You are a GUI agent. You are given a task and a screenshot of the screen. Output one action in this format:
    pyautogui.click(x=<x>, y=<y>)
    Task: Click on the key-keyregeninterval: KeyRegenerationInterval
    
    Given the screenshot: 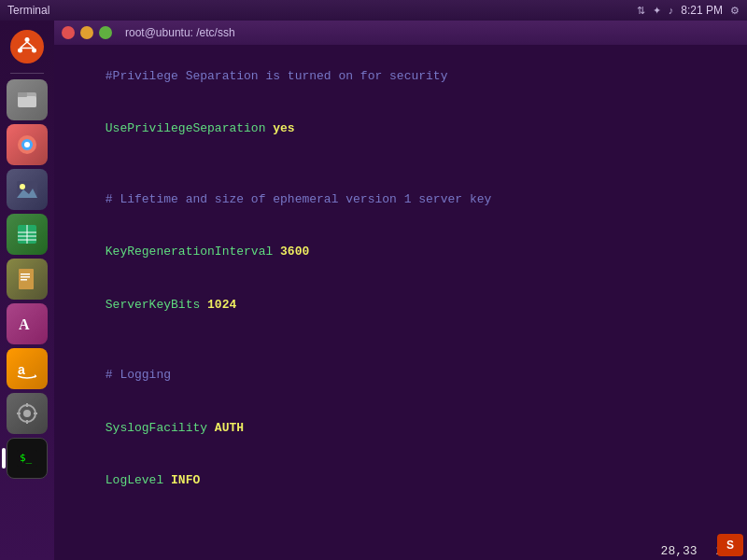 What is the action you would take?
    pyautogui.click(x=192, y=252)
    